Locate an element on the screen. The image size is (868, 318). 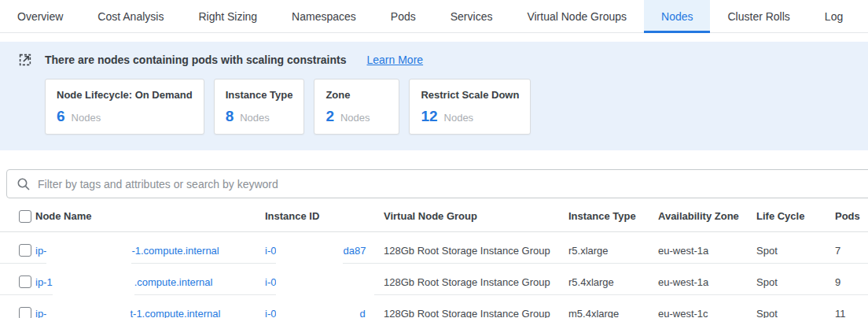
tab-virtual-node-groups: Virtual Node Groups is located at coordinates (577, 16).